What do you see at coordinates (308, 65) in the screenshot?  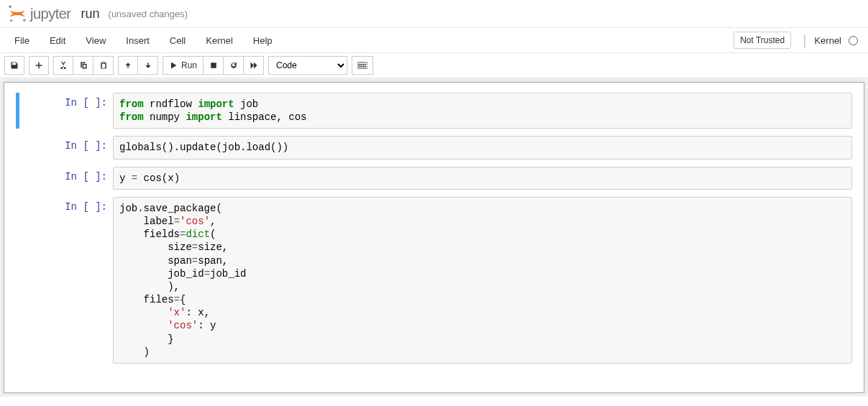 I see `cell-type-select: CodeMarkdownRaw NBConvertHeading` at bounding box center [308, 65].